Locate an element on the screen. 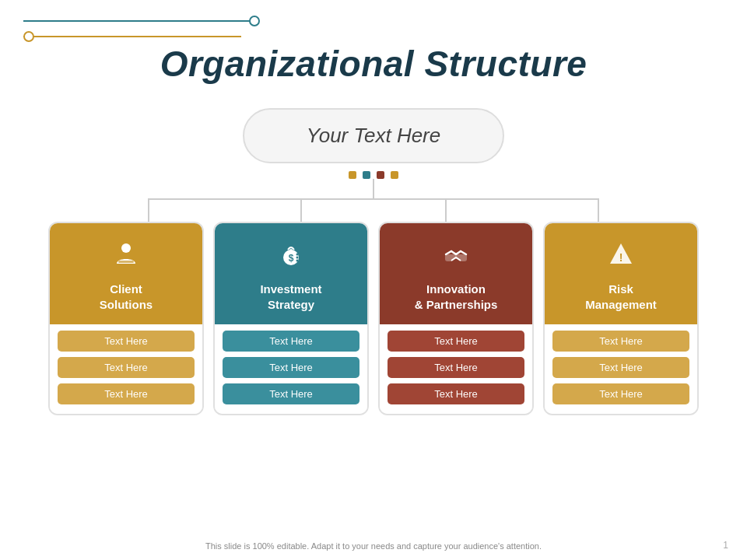 This screenshot has width=747, height=560. footer-text: This slide is 100% editable. Adapt it to… is located at coordinates (374, 546).